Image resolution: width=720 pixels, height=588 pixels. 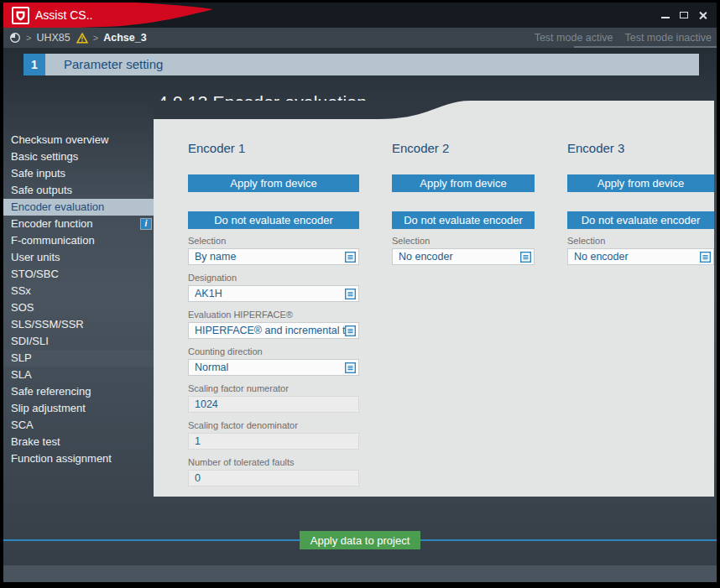 I want to click on maximize-button, so click(x=684, y=15).